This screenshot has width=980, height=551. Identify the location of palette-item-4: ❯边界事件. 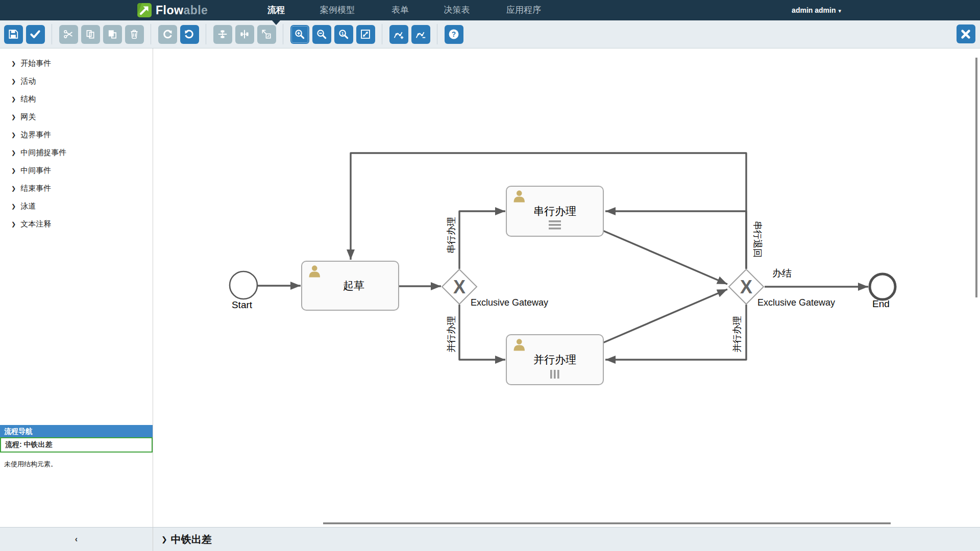
(77, 135).